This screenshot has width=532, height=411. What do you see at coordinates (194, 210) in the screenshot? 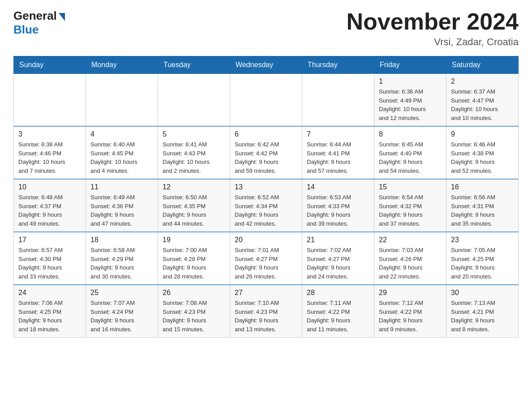
I see `day-info: Sunrise: 6:50 AMSunset: 4:35 PMDaylight:…` at bounding box center [194, 210].